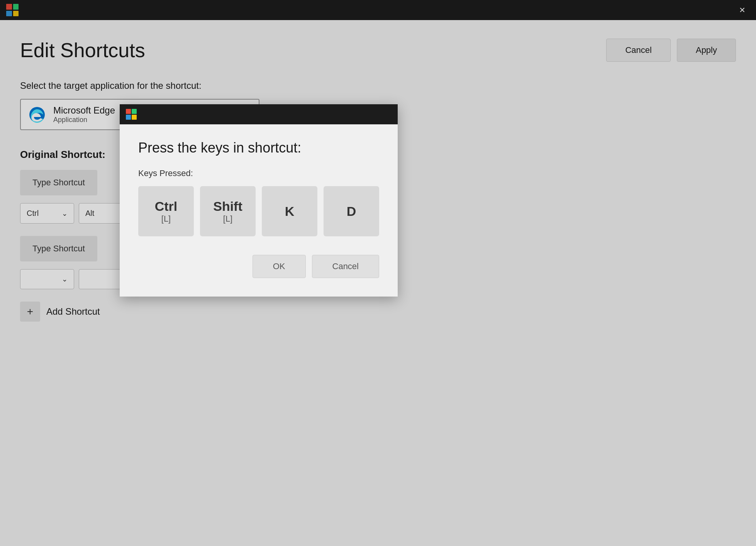 This screenshot has width=756, height=546. Describe the element at coordinates (351, 211) in the screenshot. I see `key-tile-d: D` at that location.